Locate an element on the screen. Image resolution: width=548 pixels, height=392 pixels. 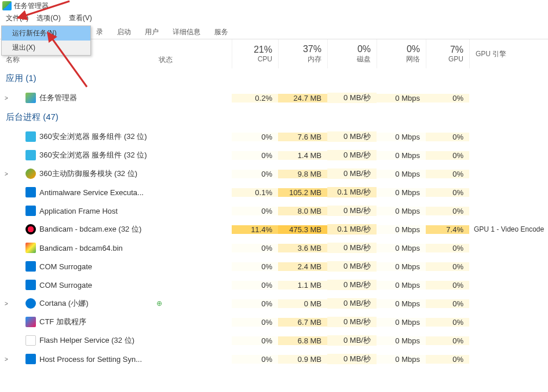
tab-history: 录 is located at coordinates (100, 32).